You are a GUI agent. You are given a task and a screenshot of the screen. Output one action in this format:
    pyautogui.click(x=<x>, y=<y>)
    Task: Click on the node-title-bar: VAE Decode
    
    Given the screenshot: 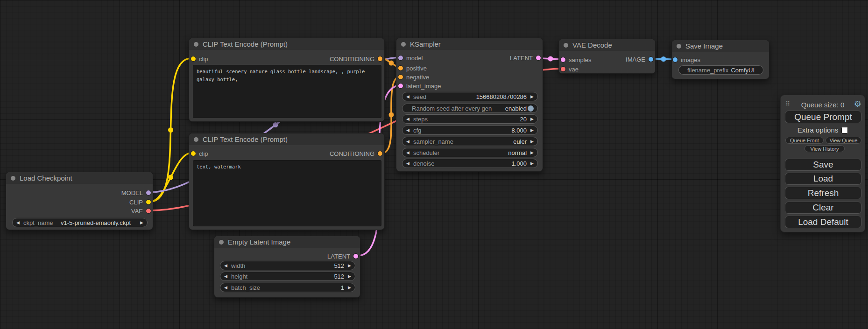 What is the action you would take?
    pyautogui.click(x=607, y=45)
    